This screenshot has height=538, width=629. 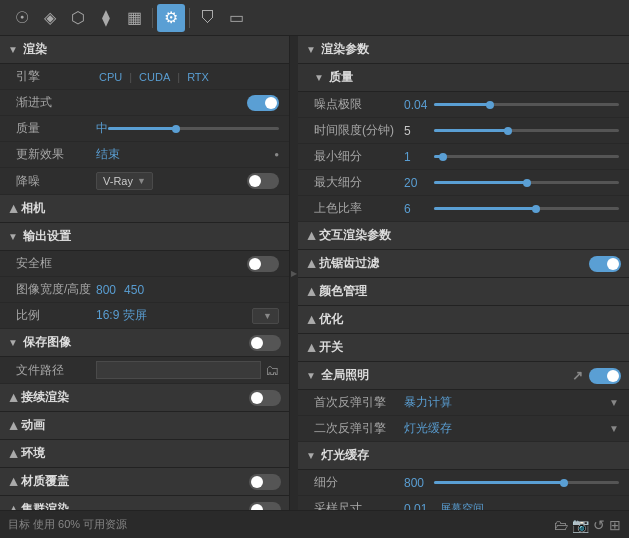 What do you see at coordinates (124, 181) in the screenshot?
I see `denoiser-dropdown: V-Ray ▼` at bounding box center [124, 181].